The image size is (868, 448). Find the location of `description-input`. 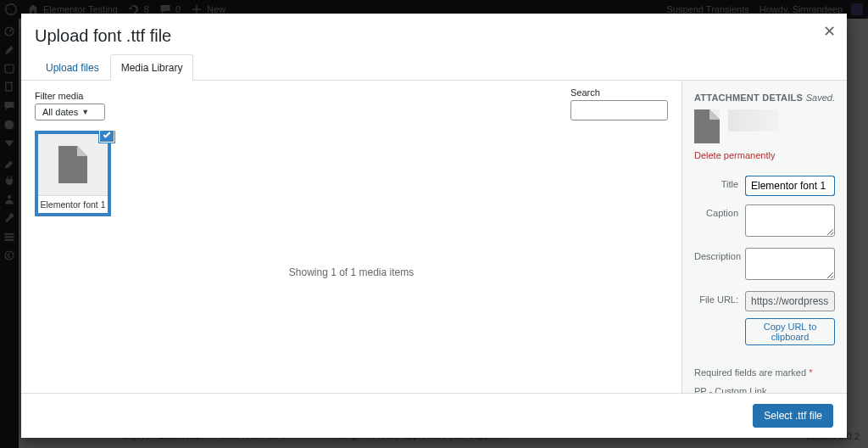

description-input is located at coordinates (790, 264).